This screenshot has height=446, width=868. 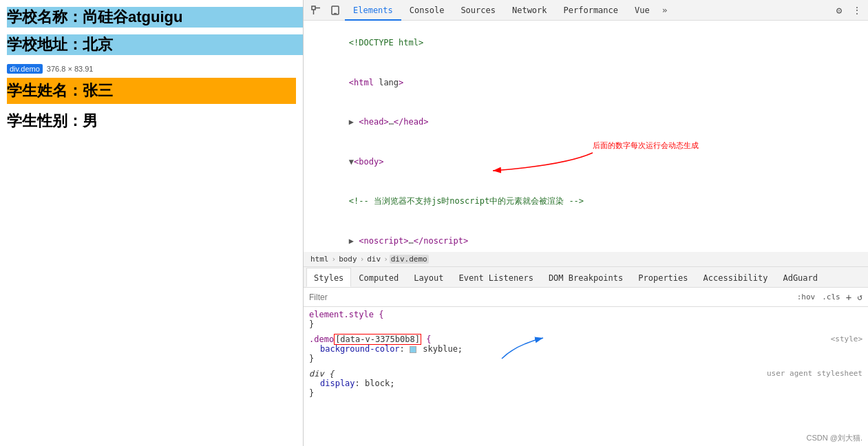 I want to click on filter-actions: :hov .cls + ↺, so click(x=830, y=297).